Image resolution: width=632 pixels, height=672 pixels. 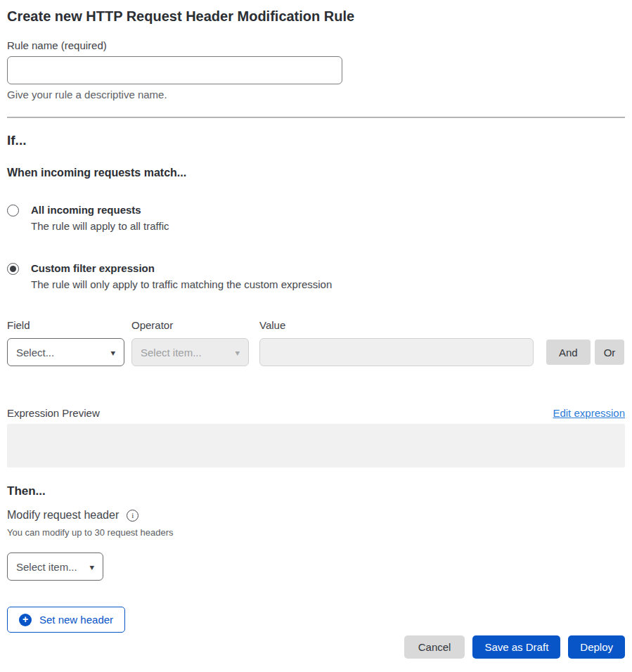 What do you see at coordinates (46, 567) in the screenshot?
I see `header-action-select-value: Select item...` at bounding box center [46, 567].